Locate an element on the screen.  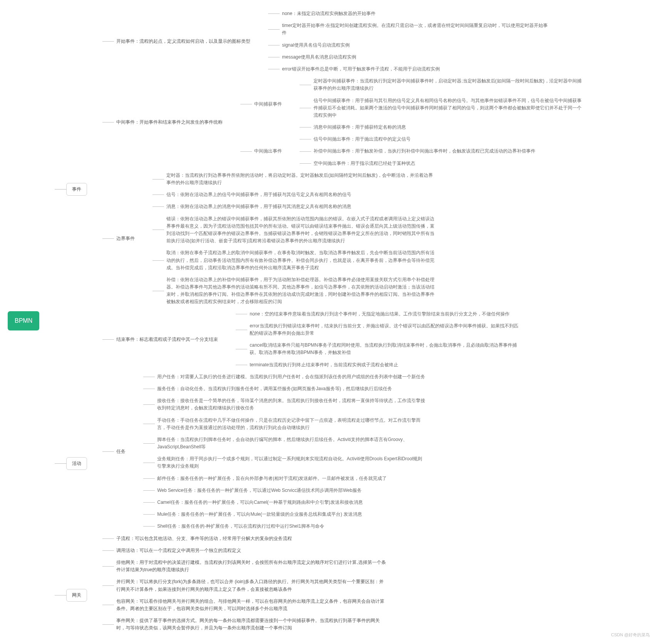
level1-node: 事件 is located at coordinates (77, 190).